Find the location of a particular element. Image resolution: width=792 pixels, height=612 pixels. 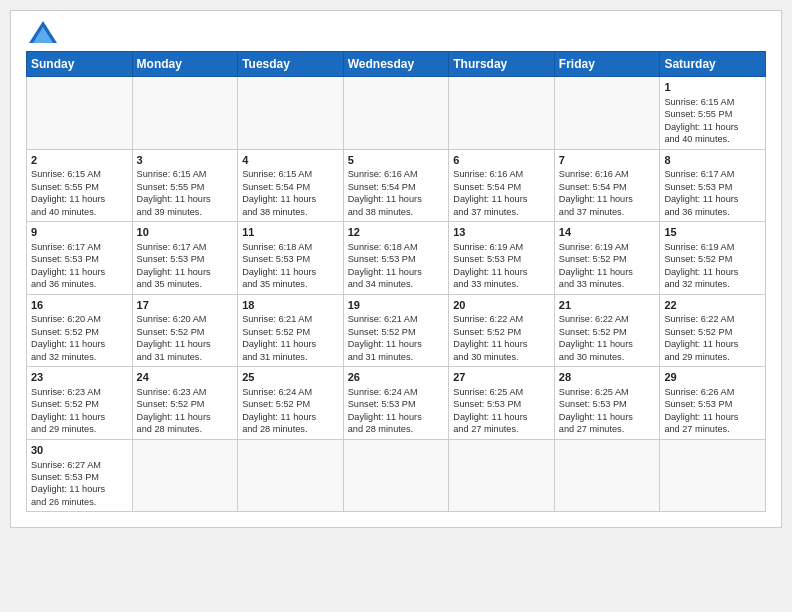

day-number: 25 is located at coordinates (290, 378).